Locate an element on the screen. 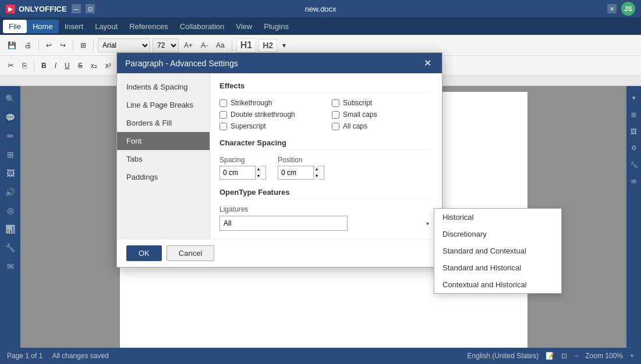  spacing-input is located at coordinates (238, 173).